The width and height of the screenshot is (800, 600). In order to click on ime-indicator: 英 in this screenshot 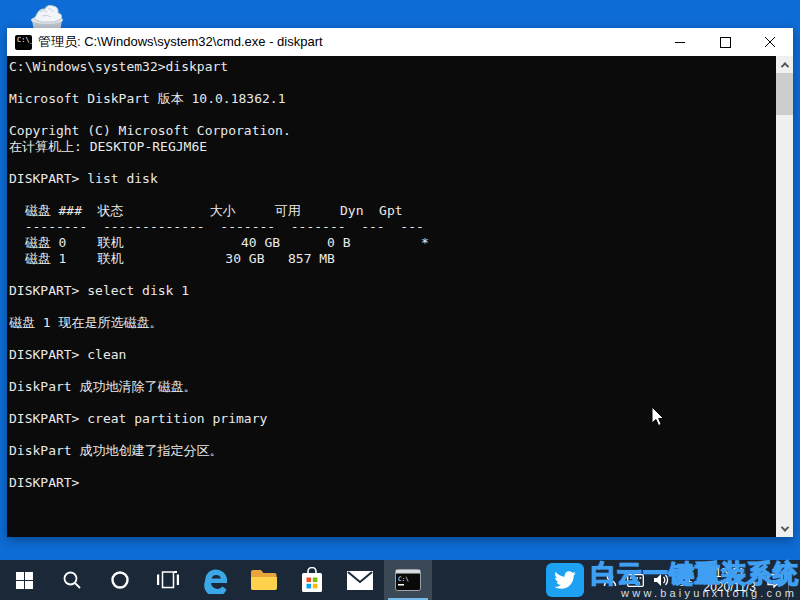, I will do `click(686, 580)`.